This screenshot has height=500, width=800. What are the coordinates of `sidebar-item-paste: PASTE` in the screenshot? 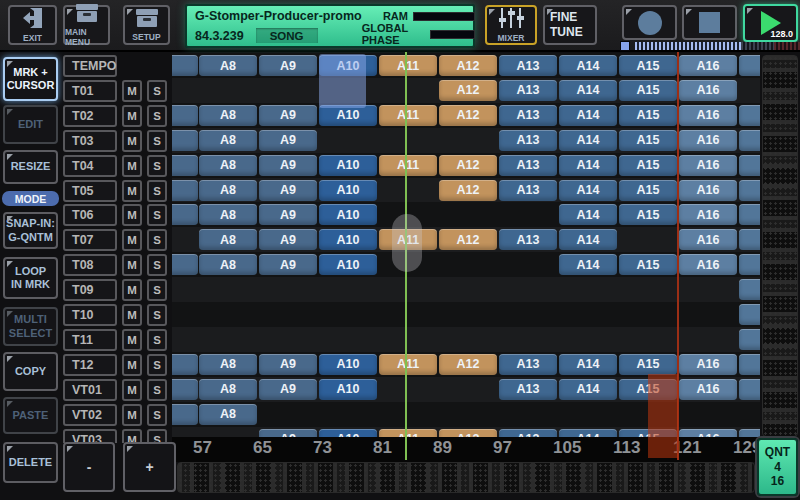 It's located at (30, 416).